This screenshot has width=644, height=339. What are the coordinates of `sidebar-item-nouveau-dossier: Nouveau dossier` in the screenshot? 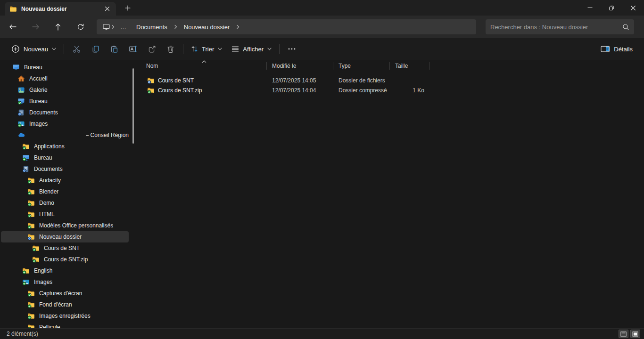 It's located at (65, 237).